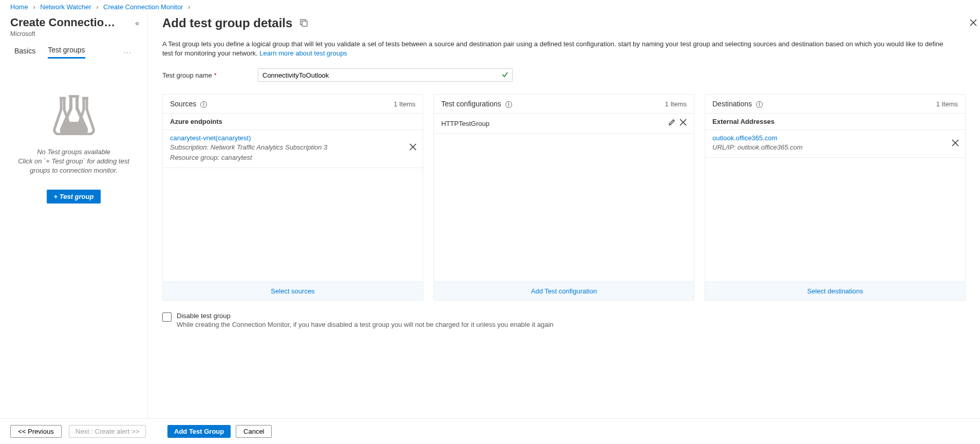  What do you see at coordinates (293, 291) in the screenshot?
I see `select-sources-link: Select sources` at bounding box center [293, 291].